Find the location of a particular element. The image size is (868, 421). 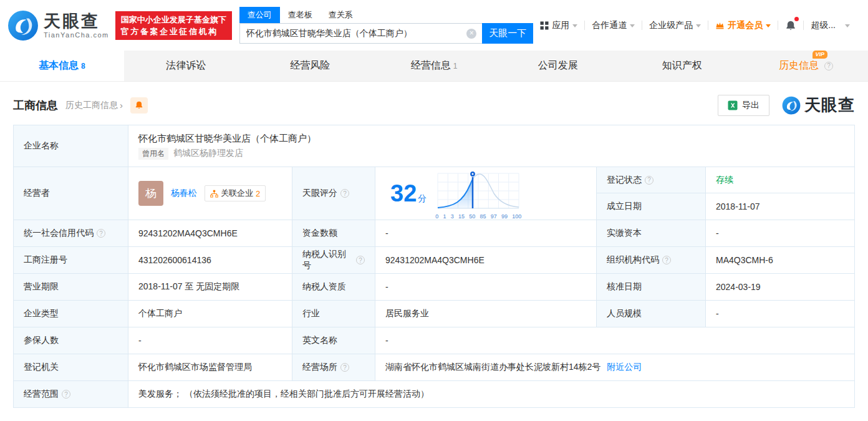

table-row: 营业期限 2018-11-07 至 无固定期限 纳税人资质 - 核准日期 202… is located at coordinates (434, 287).